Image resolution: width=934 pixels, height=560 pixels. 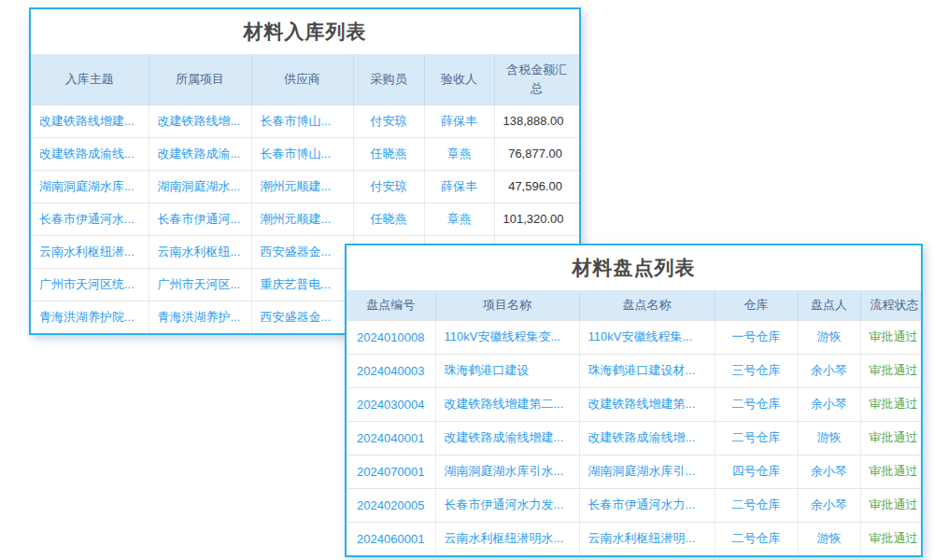 What do you see at coordinates (536, 153) in the screenshot?
I see `cell-inbound-amount: 76,877.00` at bounding box center [536, 153].